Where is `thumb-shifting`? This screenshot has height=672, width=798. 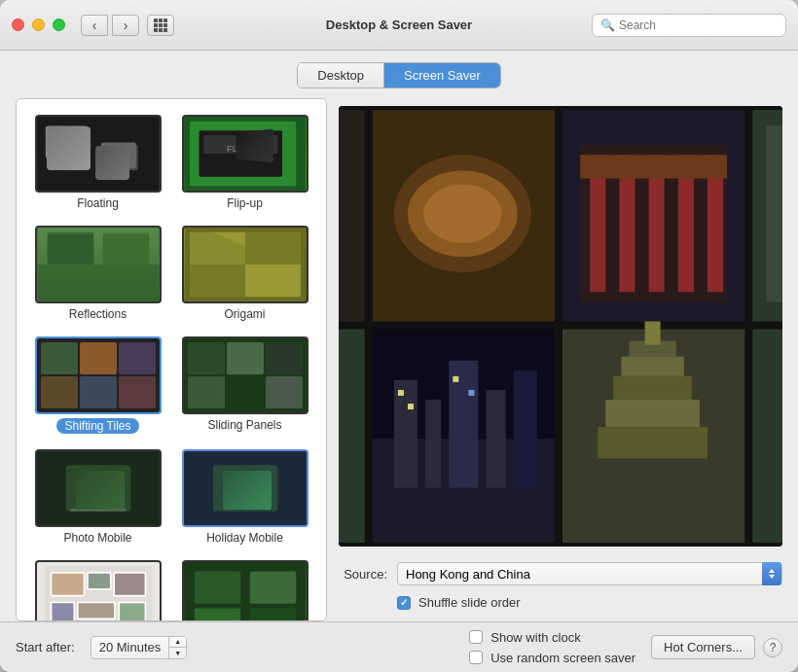
thumb-shifting is located at coordinates (98, 375).